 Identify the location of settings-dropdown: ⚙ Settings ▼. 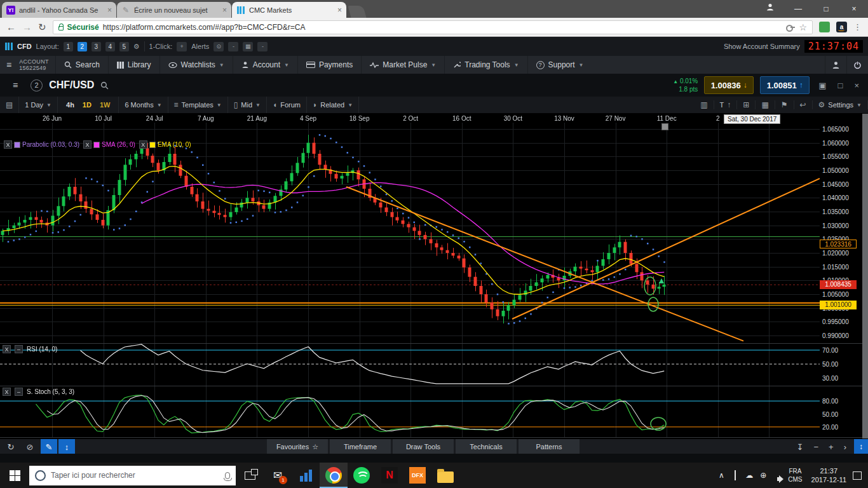
(840, 105).